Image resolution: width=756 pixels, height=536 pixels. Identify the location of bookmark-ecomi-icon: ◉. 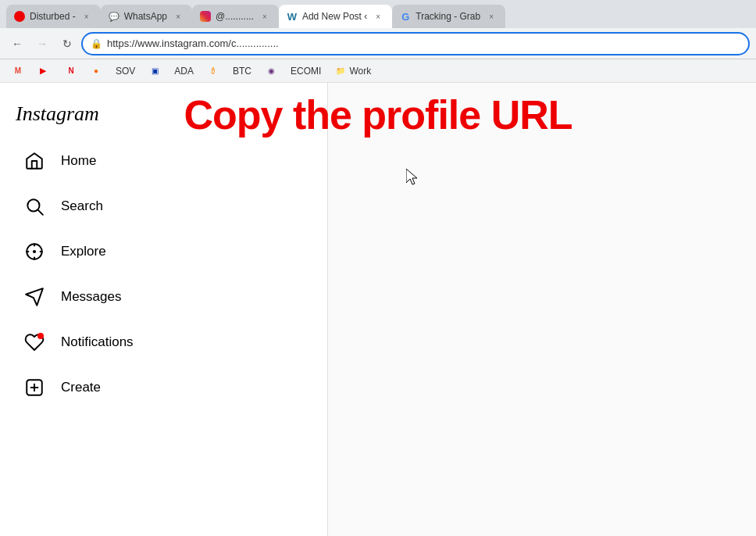
(271, 71).